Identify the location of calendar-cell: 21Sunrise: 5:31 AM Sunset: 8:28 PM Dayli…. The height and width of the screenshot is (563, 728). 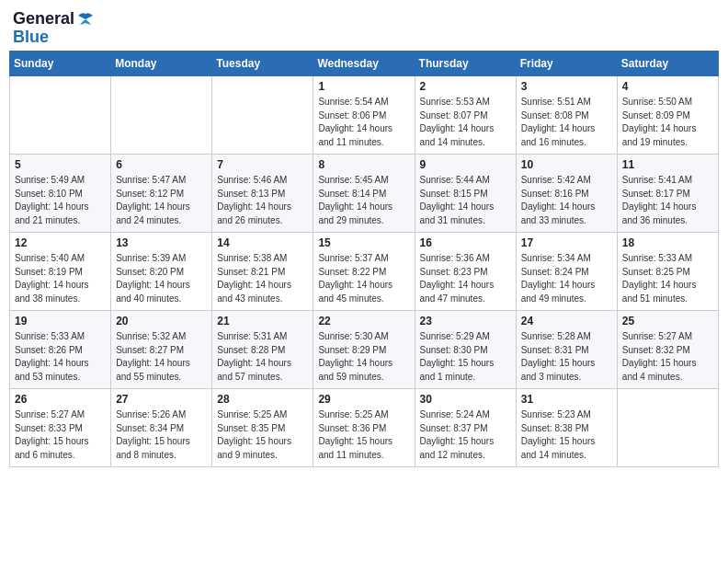
(263, 350).